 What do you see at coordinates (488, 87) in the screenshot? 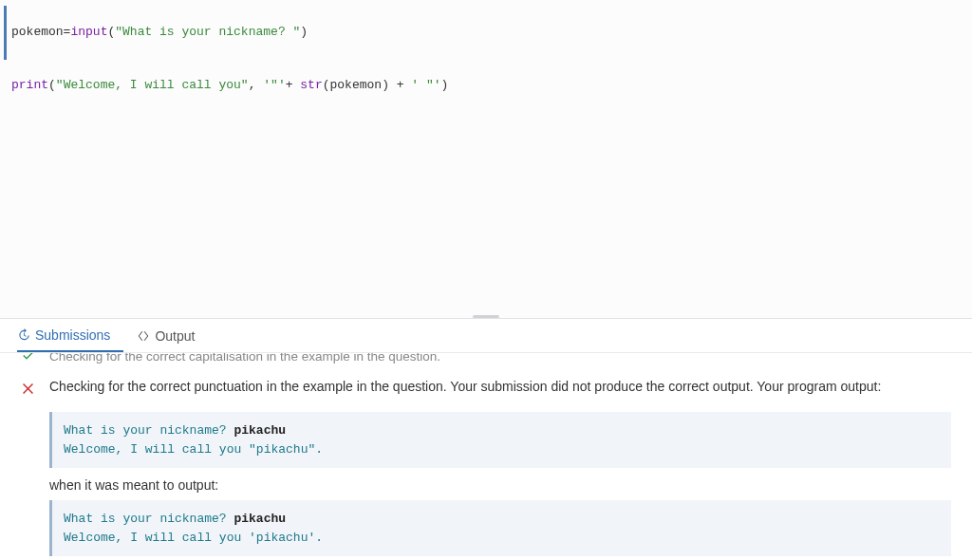
I see `code-line-2: print("Welcome, I will call you", '"'+ s…` at bounding box center [488, 87].